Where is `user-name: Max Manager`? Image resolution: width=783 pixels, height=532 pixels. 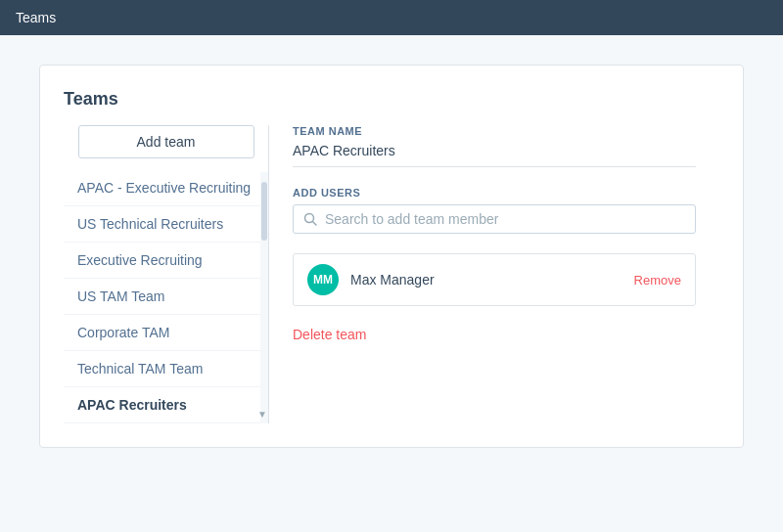 user-name: Max Manager is located at coordinates (486, 280).